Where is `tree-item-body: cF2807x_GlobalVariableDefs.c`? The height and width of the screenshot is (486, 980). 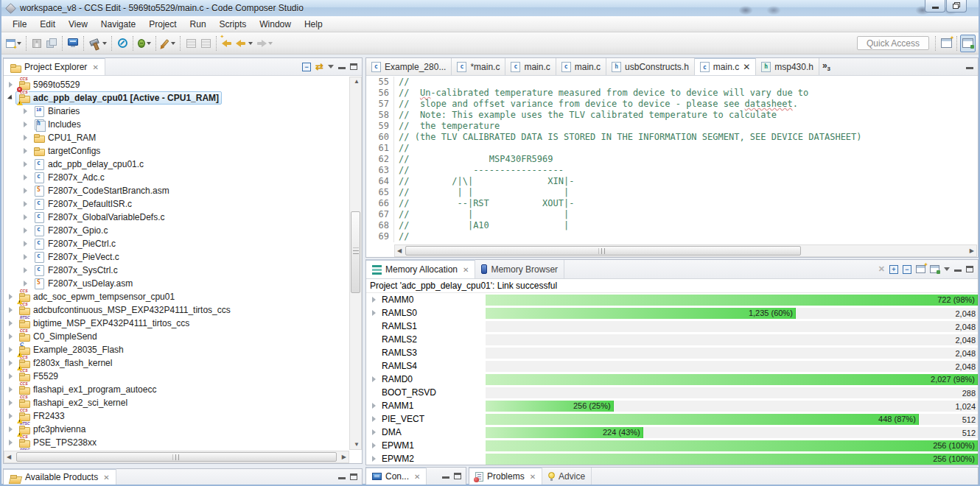
tree-item-body: cF2807x_GlobalVariableDefs.c is located at coordinates (99, 217).